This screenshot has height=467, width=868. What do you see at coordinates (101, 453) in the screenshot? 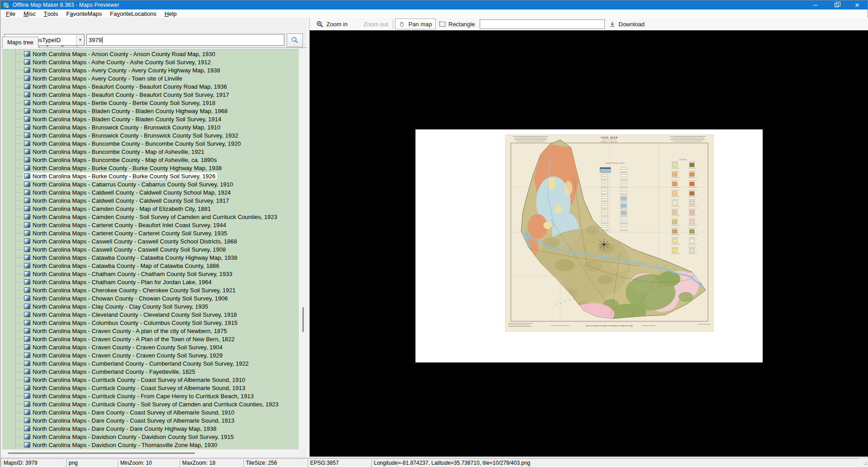
I see `horizontal-scroll-thumb` at bounding box center [101, 453].